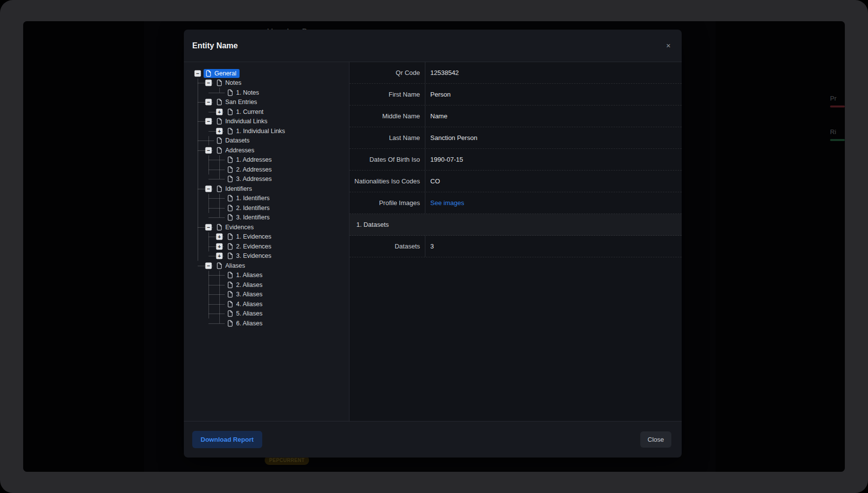 The height and width of the screenshot is (493, 868). What do you see at coordinates (656, 440) in the screenshot?
I see `close-button: Close` at bounding box center [656, 440].